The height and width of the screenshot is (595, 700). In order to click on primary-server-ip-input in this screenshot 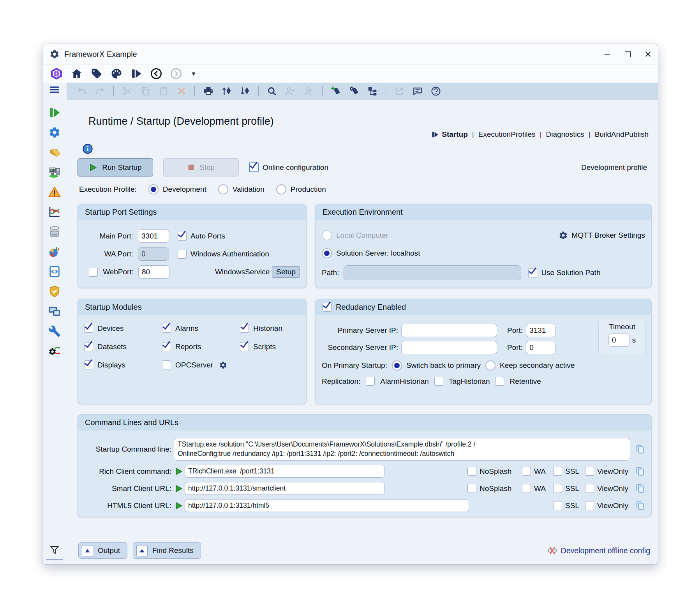, I will do `click(449, 330)`.